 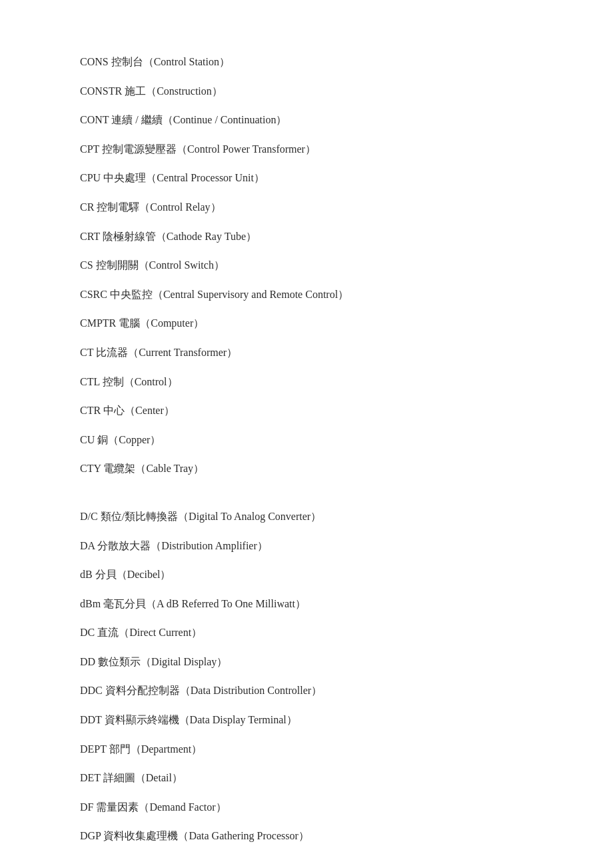 I want to click on glossary-entry-cs: CS 控制開關（Control Switch）, so click(x=306, y=265).